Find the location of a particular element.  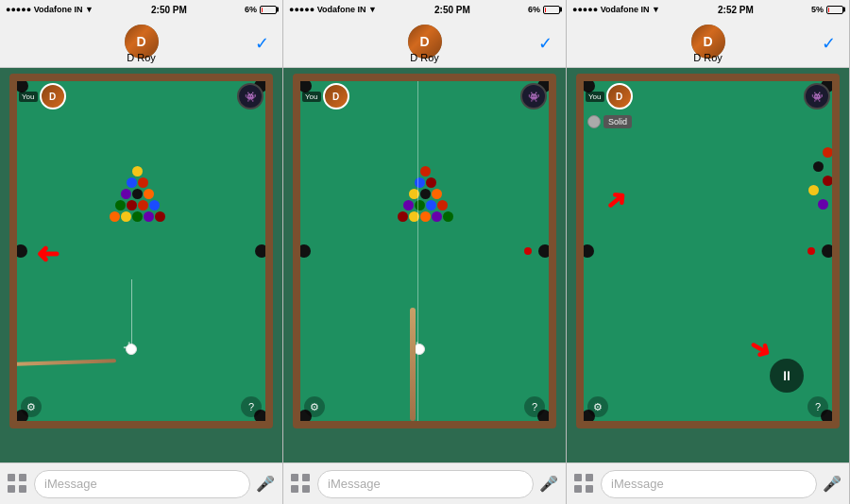

mic-icon-3: 🎤 is located at coordinates (832, 484).